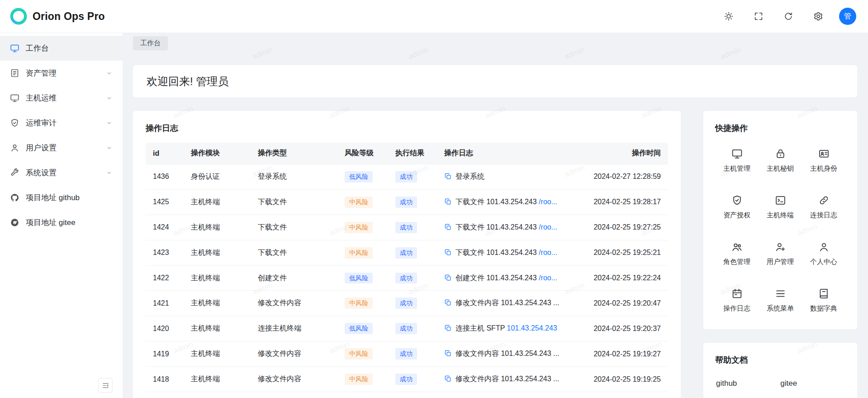 This screenshot has width=868, height=398. What do you see at coordinates (165, 278) in the screenshot?
I see `cell-id: 1422` at bounding box center [165, 278].